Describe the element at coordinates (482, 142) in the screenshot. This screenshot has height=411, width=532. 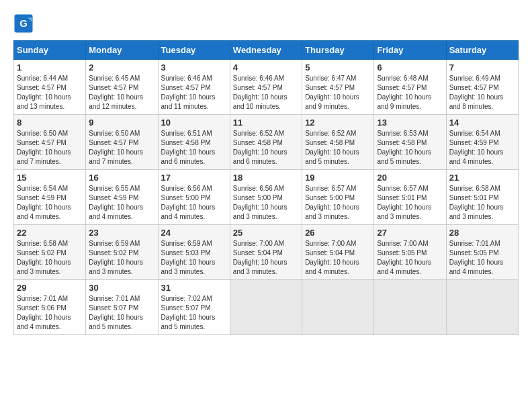
I see `calendar-cell: 14Sunrise: 6:54 AMSunset: 4:59 PMDayligh…` at that location.